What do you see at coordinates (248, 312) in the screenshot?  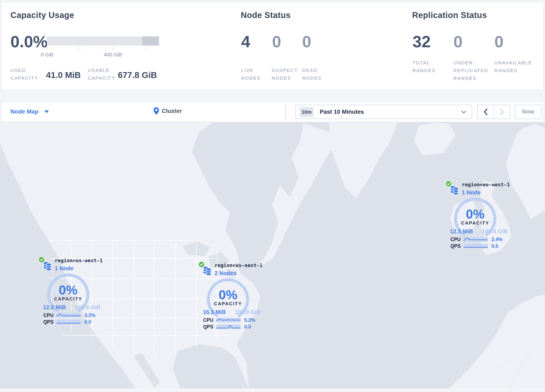 I see `region-total-capacity: 338.9 GiB` at bounding box center [248, 312].